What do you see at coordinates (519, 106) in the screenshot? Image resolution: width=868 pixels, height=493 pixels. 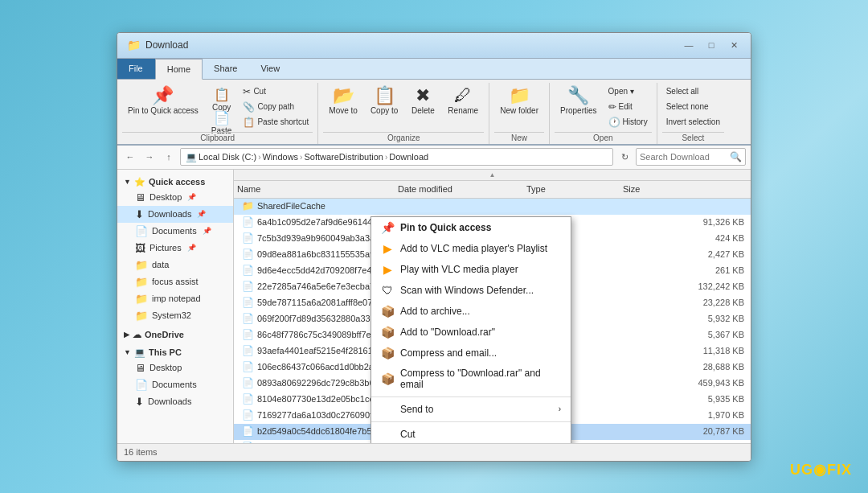 I see `new-items: 📁 New folder` at bounding box center [519, 106].